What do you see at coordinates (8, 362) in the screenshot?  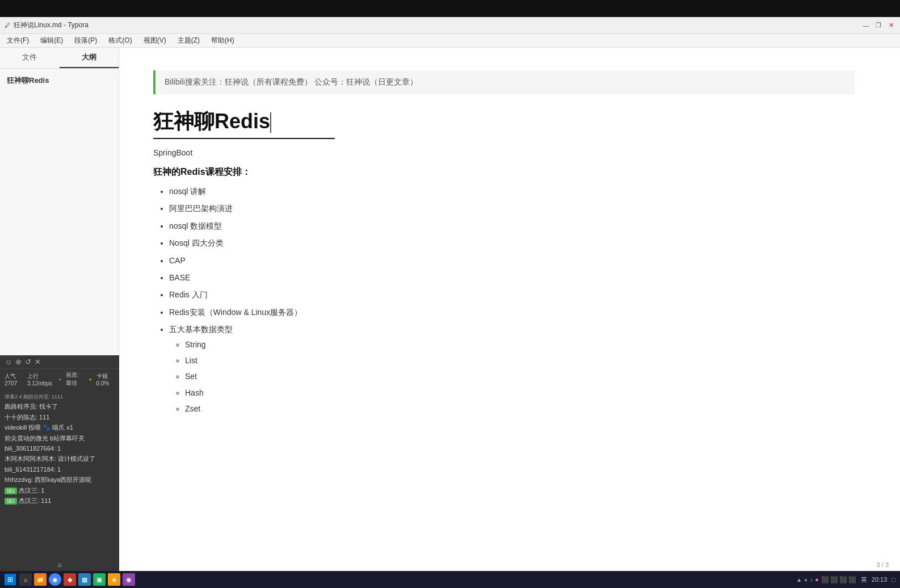 I see `chat-smiley-icon: ☺` at bounding box center [8, 362].